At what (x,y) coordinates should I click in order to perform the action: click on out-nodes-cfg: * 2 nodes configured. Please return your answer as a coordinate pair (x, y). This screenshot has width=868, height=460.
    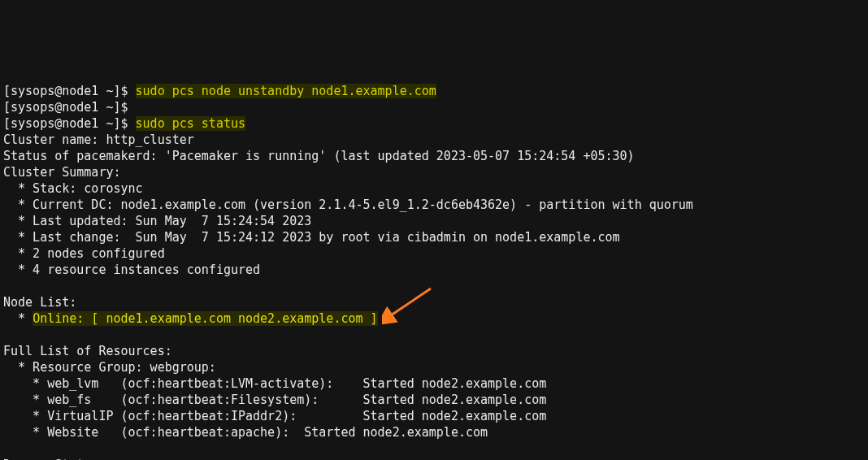
    Looking at the image, I should click on (85, 254).